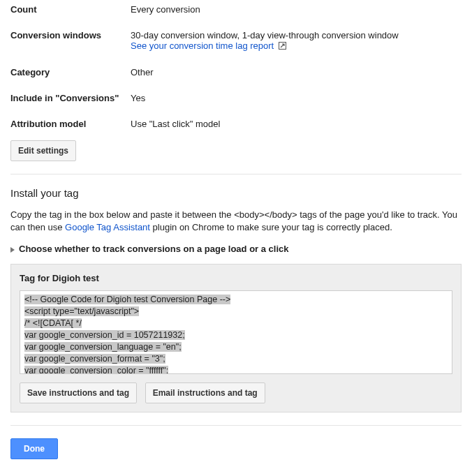  I want to click on conversion-windows-text: 30-day conversion window, 1-day view-thr…, so click(265, 35).